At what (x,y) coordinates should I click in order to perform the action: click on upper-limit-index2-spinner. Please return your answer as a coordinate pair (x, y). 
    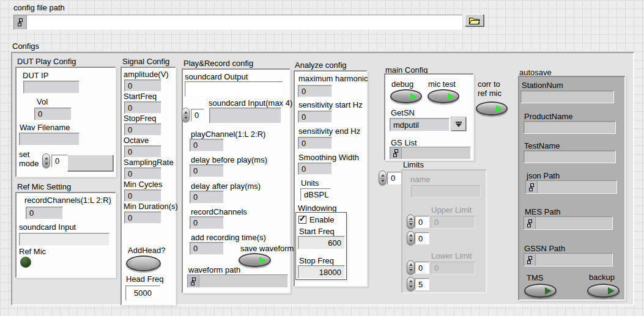
    Looking at the image, I should click on (411, 238).